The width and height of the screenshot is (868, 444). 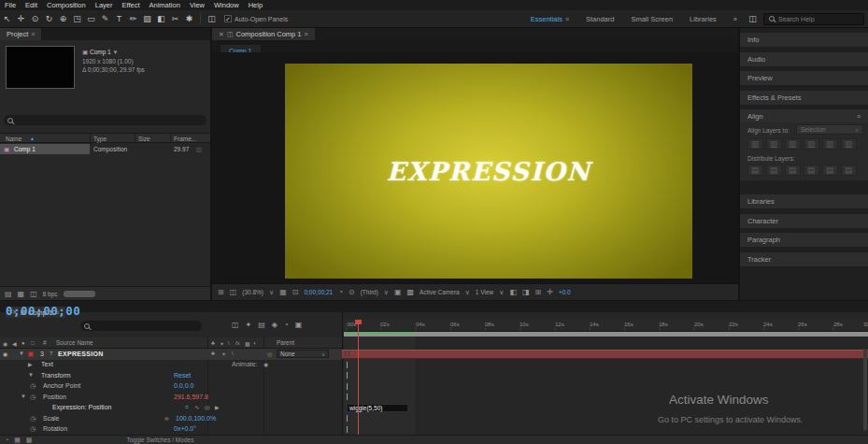 I want to click on comp-mini-flowchart-icon: ◫, so click(x=235, y=325).